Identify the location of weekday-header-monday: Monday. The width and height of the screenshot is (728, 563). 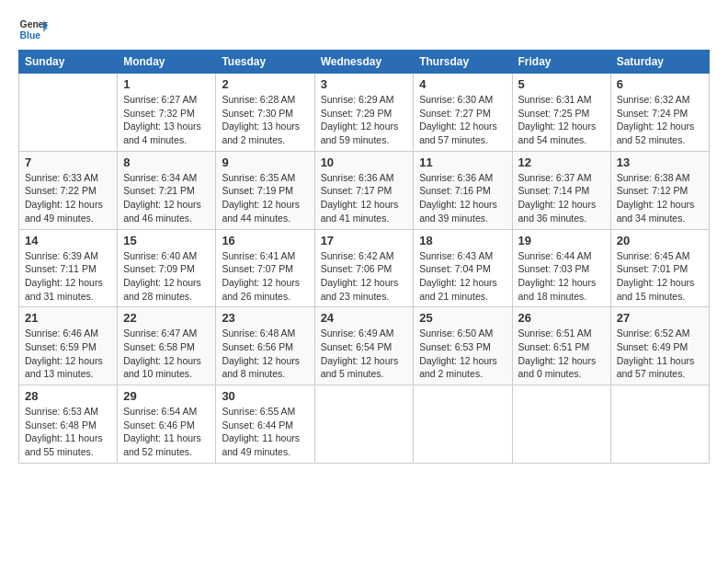
(167, 63).